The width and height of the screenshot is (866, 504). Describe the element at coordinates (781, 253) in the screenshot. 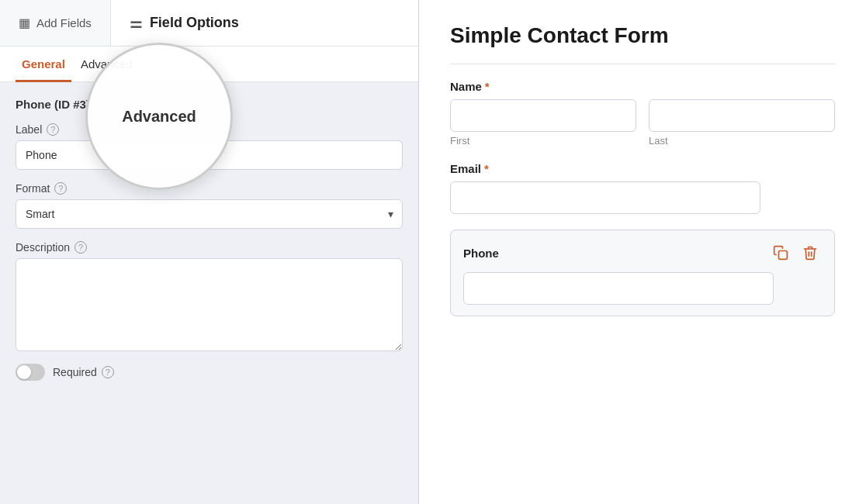

I see `phone-copy-button` at that location.